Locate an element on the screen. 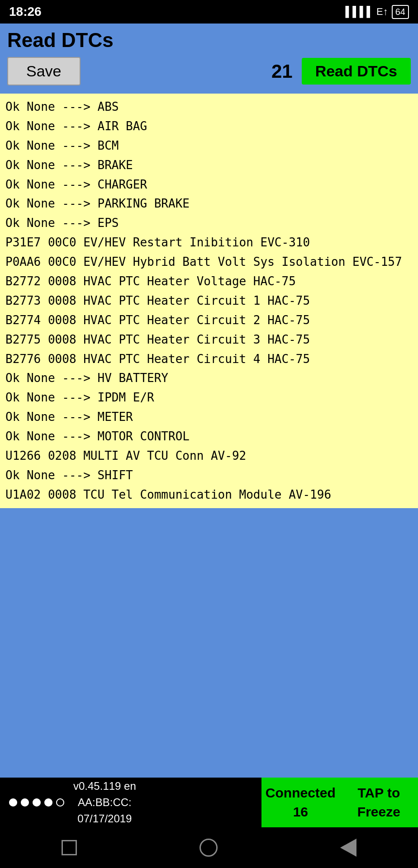  status-time: 18:26 is located at coordinates (25, 12).